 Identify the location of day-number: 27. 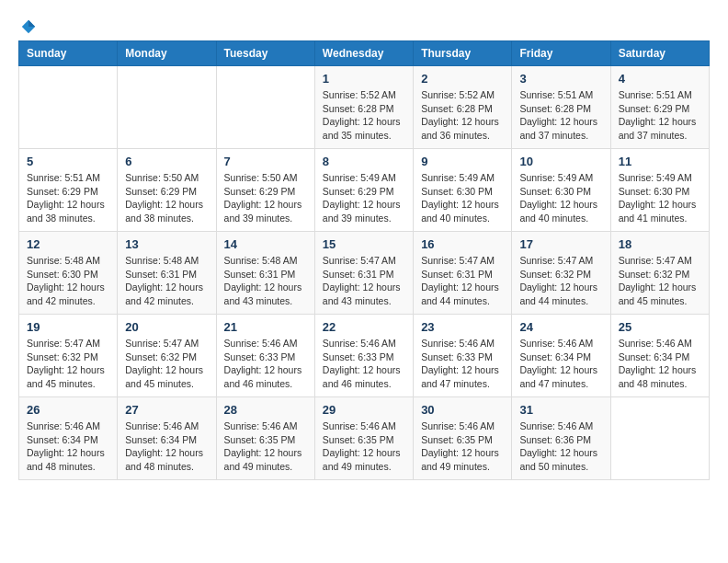
(166, 410).